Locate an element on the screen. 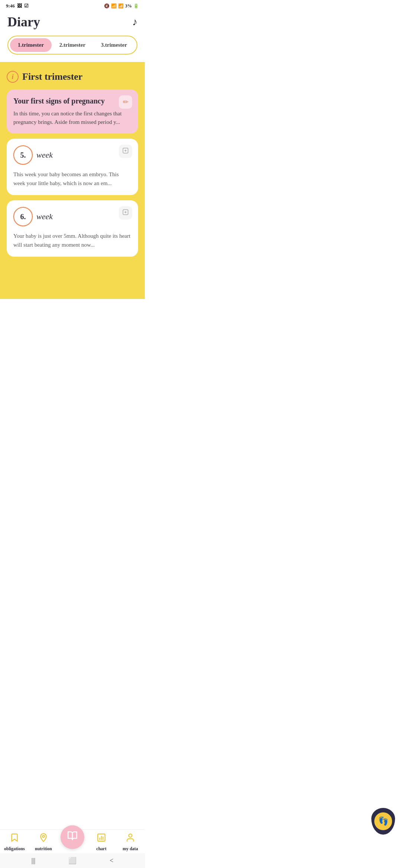  section-title: First trimester is located at coordinates (52, 77).